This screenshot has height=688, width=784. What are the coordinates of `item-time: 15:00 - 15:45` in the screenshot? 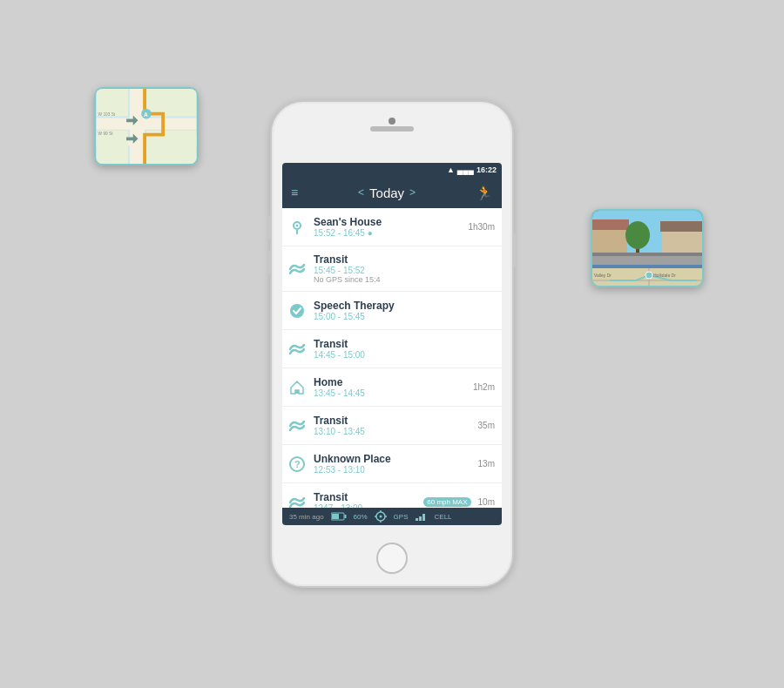 It's located at (401, 317).